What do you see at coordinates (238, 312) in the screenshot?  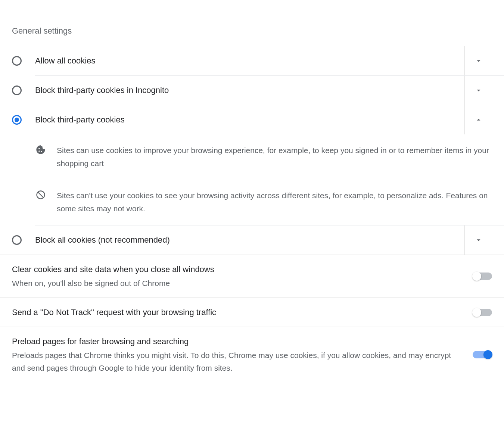 I see `toggle-text: Send a "Do Not Track" request with your …` at bounding box center [238, 312].